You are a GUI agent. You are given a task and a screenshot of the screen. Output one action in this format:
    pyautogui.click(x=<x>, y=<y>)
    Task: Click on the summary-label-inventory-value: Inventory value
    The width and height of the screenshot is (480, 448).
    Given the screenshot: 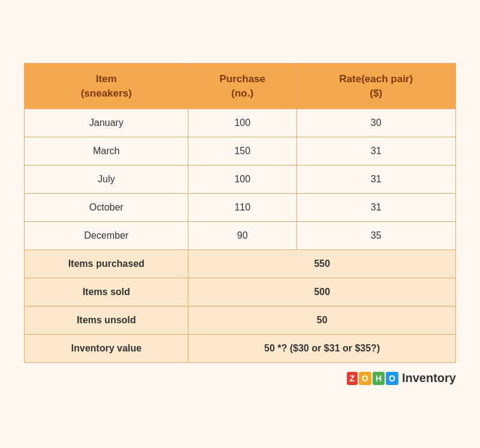 What is the action you would take?
    pyautogui.click(x=107, y=349)
    